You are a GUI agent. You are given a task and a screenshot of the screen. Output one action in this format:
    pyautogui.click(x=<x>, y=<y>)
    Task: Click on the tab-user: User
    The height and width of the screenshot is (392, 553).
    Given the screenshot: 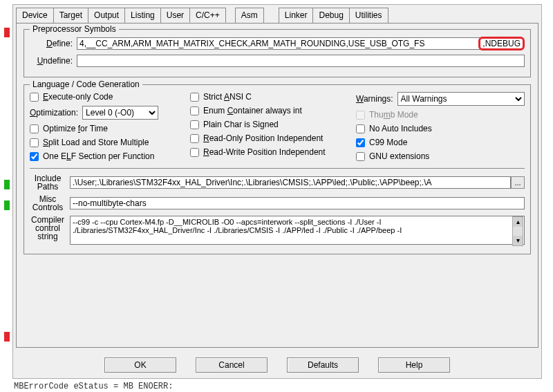 What is the action you would take?
    pyautogui.click(x=176, y=15)
    